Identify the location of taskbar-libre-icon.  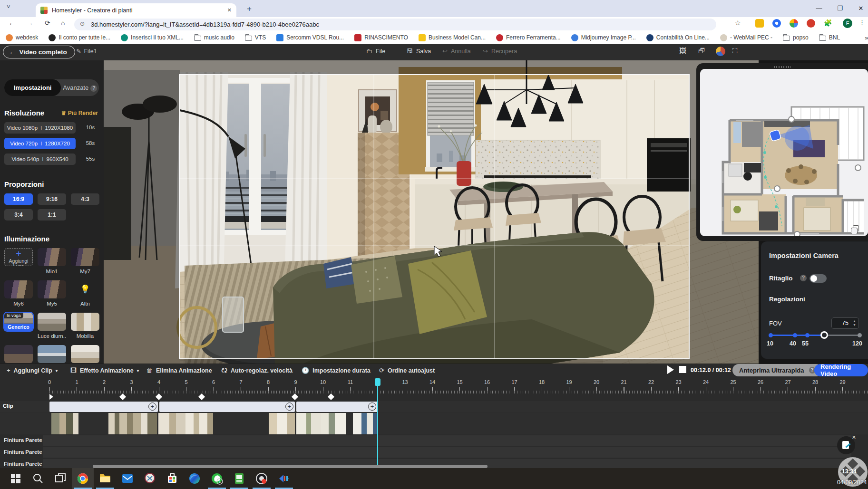
(239, 479).